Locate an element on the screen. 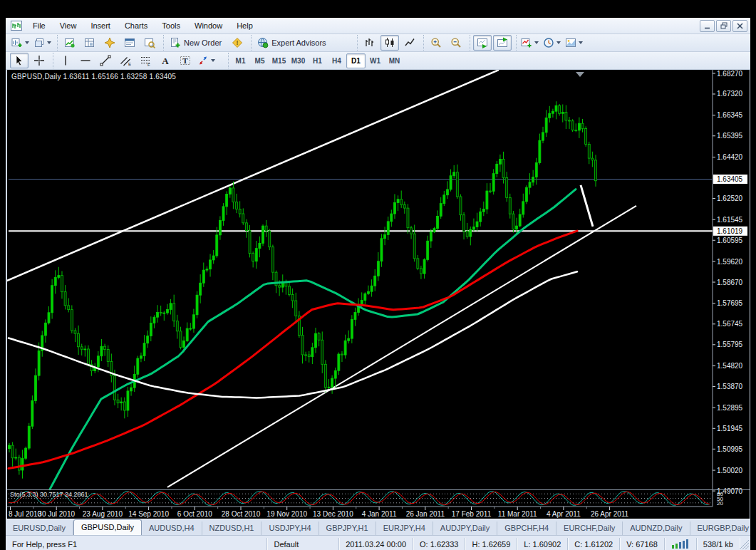 The image size is (756, 550). timeframe-w1: W1 is located at coordinates (375, 61).